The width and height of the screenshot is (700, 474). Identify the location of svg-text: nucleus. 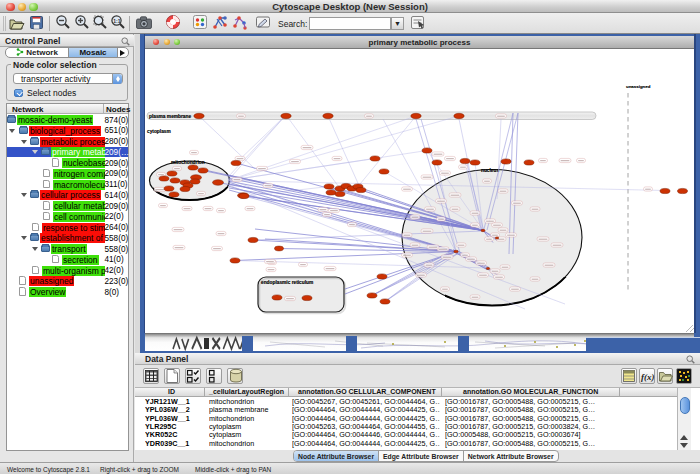
(490, 170).